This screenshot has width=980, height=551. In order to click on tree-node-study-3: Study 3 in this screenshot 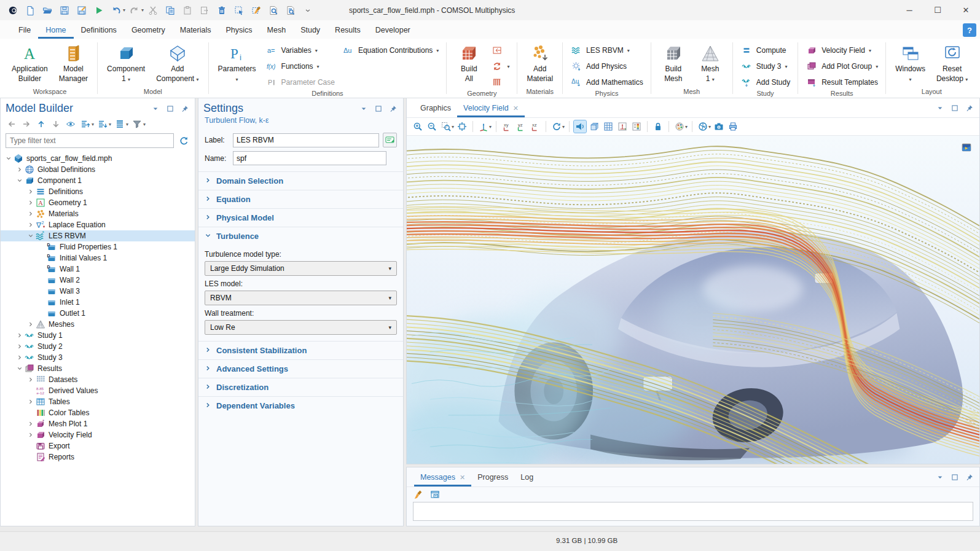, I will do `click(98, 358)`.